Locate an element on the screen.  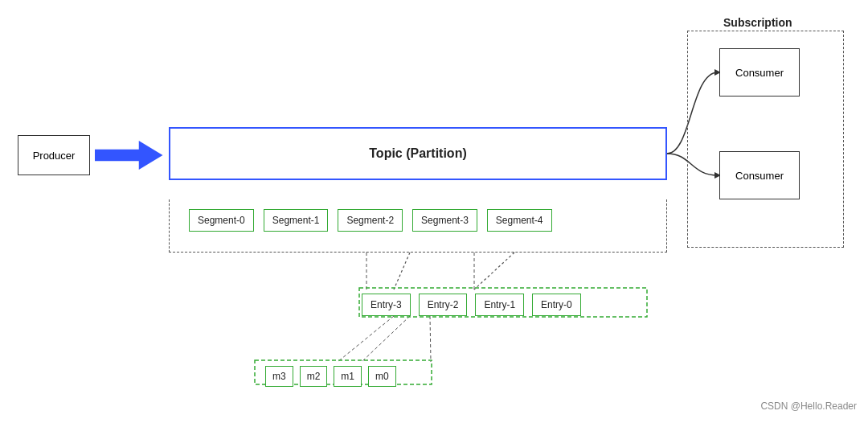
producer-box: Producer is located at coordinates (54, 155).